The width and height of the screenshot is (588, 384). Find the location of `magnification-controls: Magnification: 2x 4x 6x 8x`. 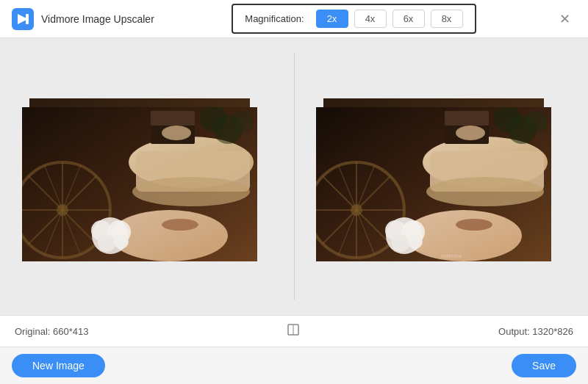

magnification-controls: Magnification: 2x 4x 6x 8x is located at coordinates (354, 19).